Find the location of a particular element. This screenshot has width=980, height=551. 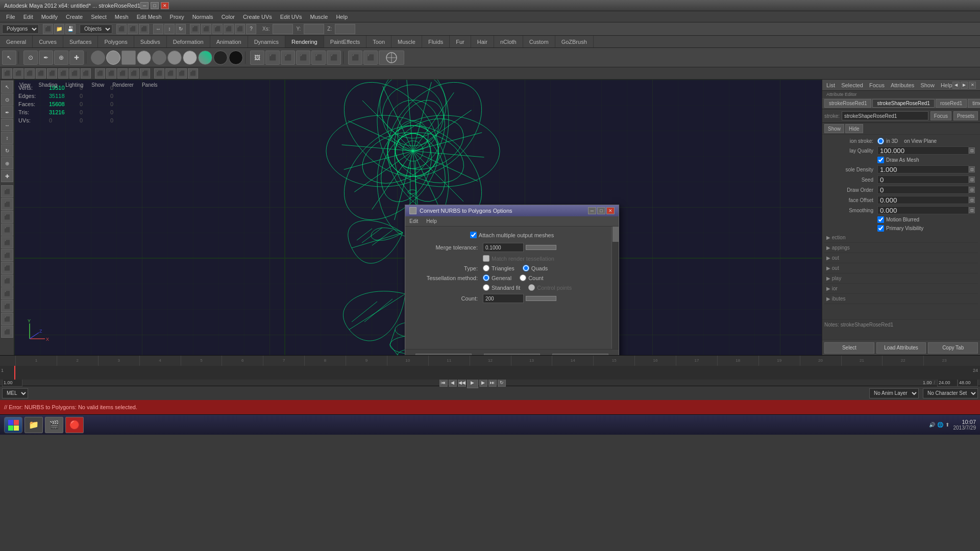

vp-menu-shading: Shading is located at coordinates (48, 85).